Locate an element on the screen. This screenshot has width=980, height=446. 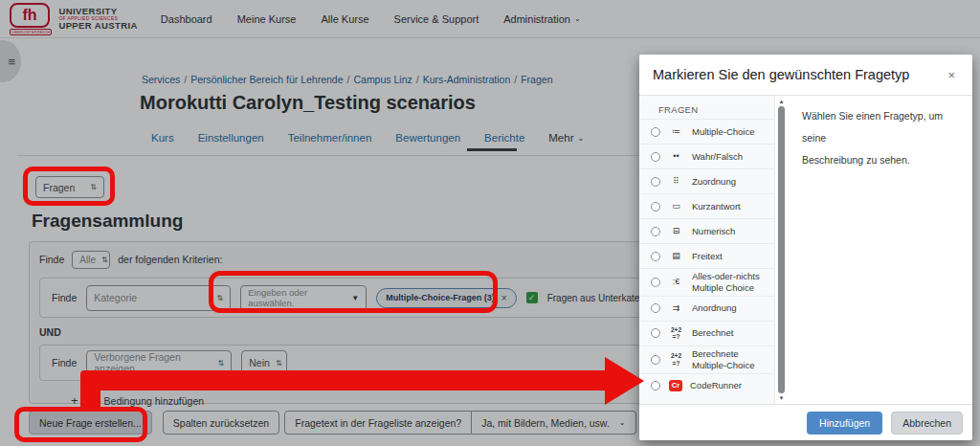
close-icon: × is located at coordinates (951, 75).